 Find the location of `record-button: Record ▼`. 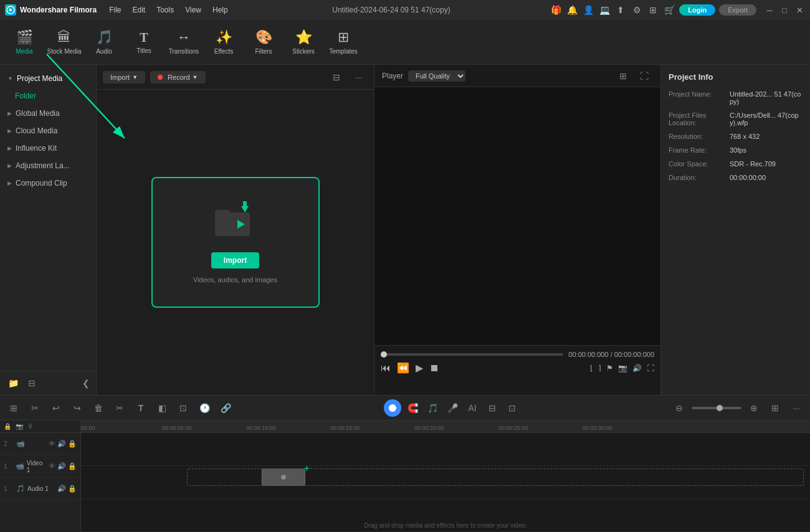

record-button: Record ▼ is located at coordinates (178, 77).